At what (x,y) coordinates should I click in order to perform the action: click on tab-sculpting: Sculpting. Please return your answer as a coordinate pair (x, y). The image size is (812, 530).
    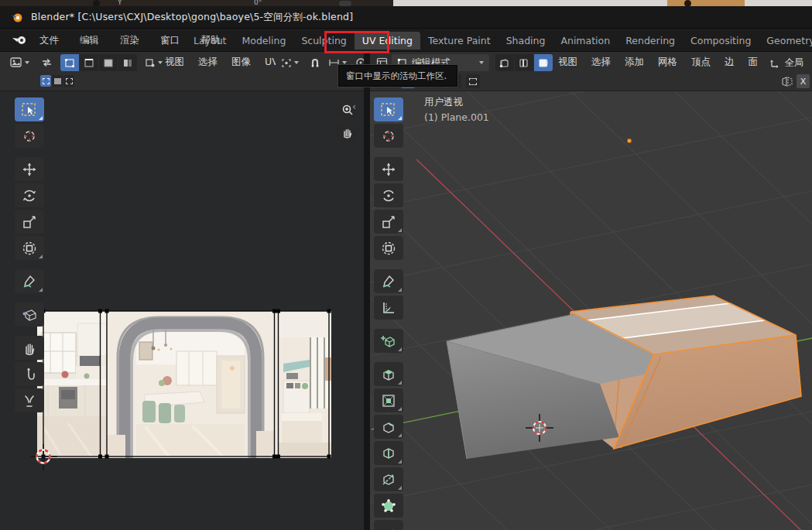
    Looking at the image, I should click on (324, 40).